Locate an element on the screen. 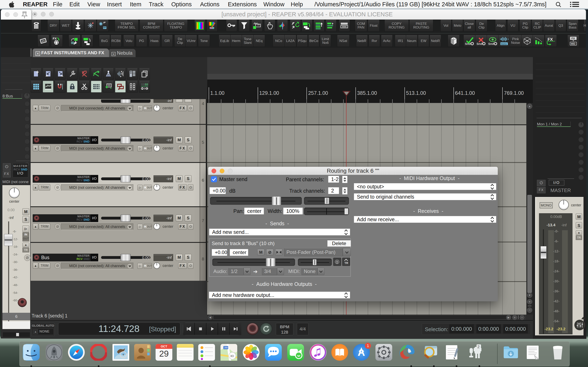  svg-text: 280 is located at coordinates (226, 348).